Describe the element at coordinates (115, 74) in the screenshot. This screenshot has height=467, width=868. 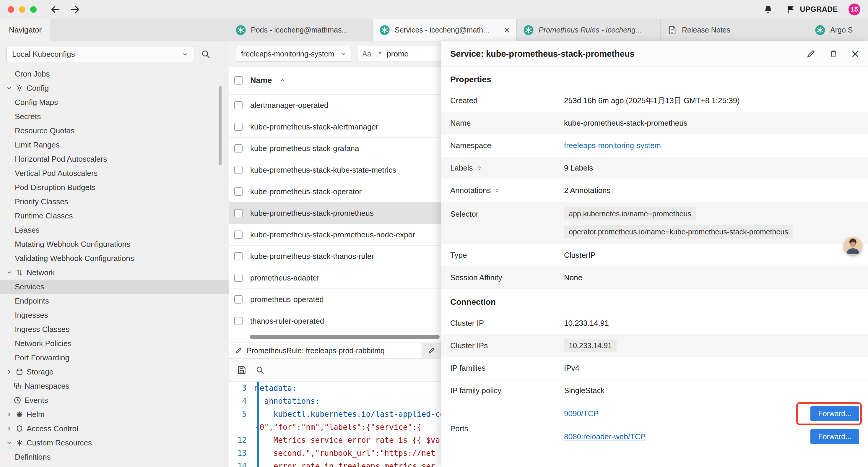
I see `sidebar-item-cron-jobs: Cron Jobs` at that location.